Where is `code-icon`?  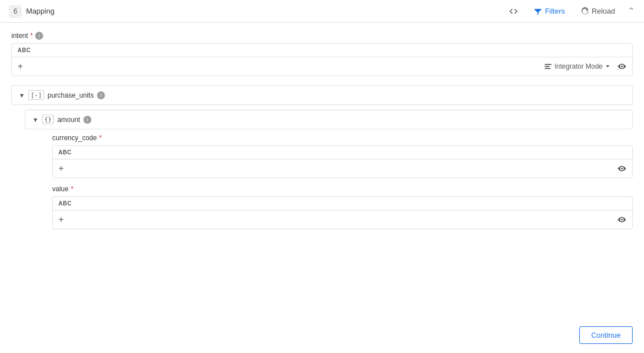
code-icon is located at coordinates (513, 11).